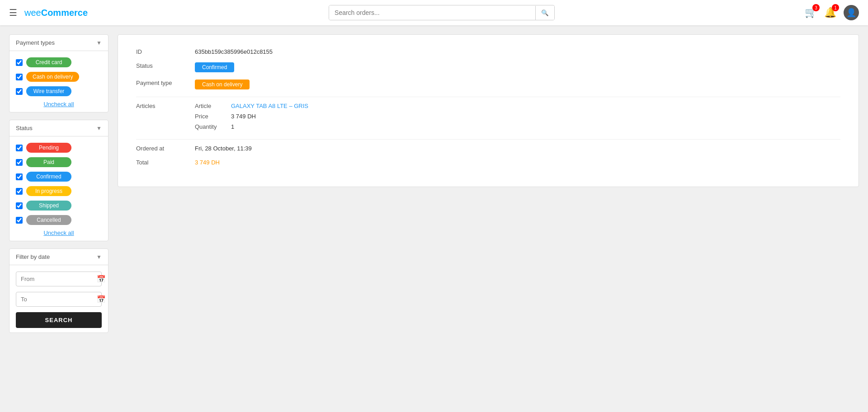  Describe the element at coordinates (213, 126) in the screenshot. I see `quantity-label: Quantity` at that location.